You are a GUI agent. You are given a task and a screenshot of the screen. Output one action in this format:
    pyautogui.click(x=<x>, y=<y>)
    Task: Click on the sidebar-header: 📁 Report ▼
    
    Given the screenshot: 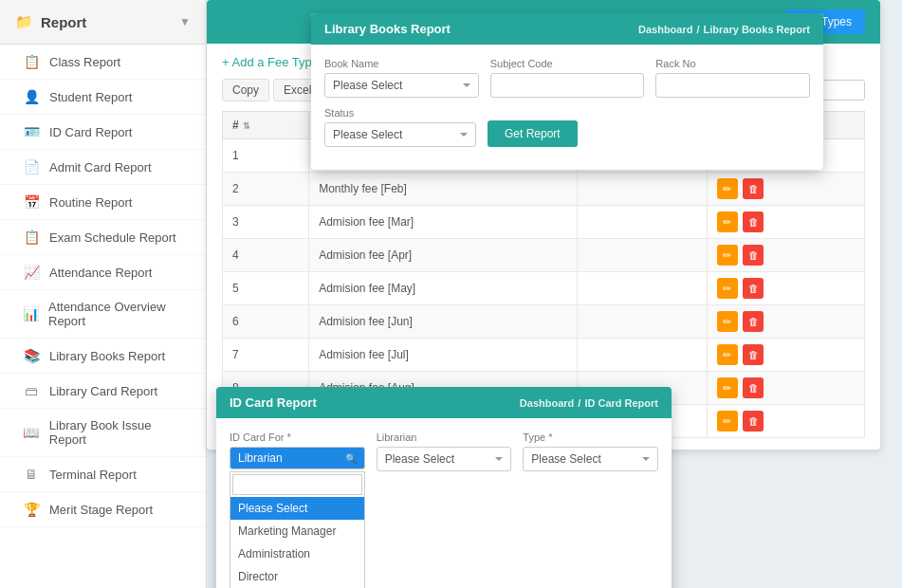 What is the action you would take?
    pyautogui.click(x=102, y=23)
    